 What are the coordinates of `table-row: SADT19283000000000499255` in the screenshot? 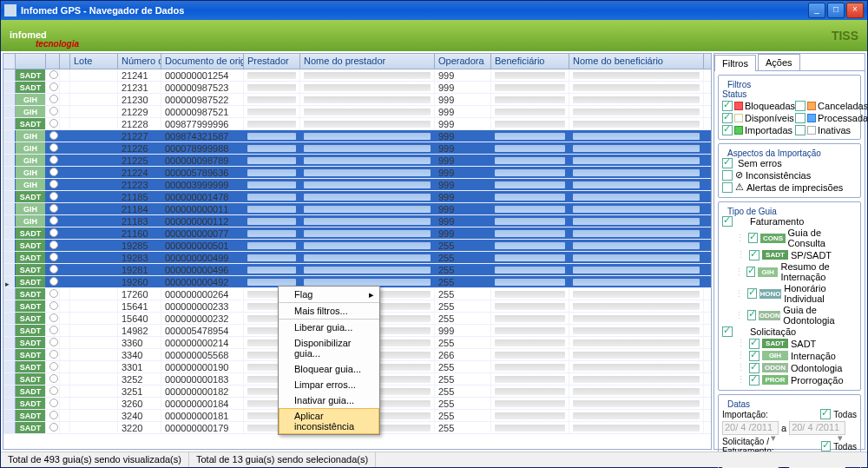 It's located at (358, 258).